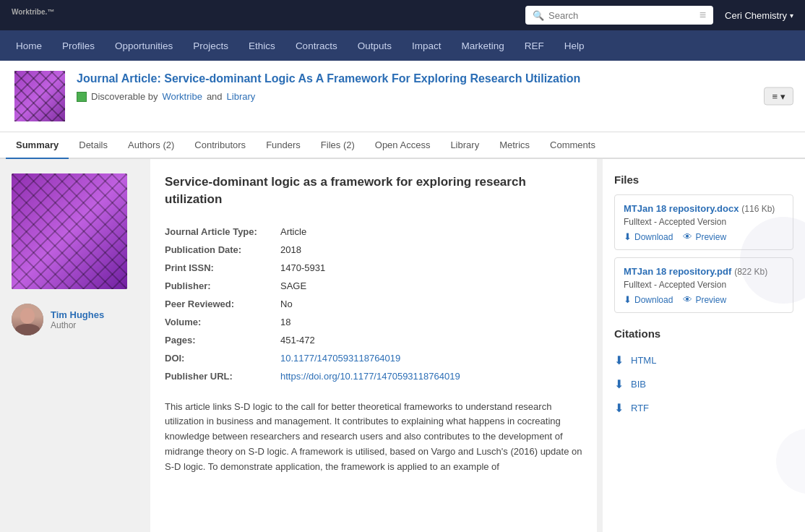 Image resolution: width=805 pixels, height=532 pixels. What do you see at coordinates (621, 16) in the screenshot?
I see `search-input` at bounding box center [621, 16].